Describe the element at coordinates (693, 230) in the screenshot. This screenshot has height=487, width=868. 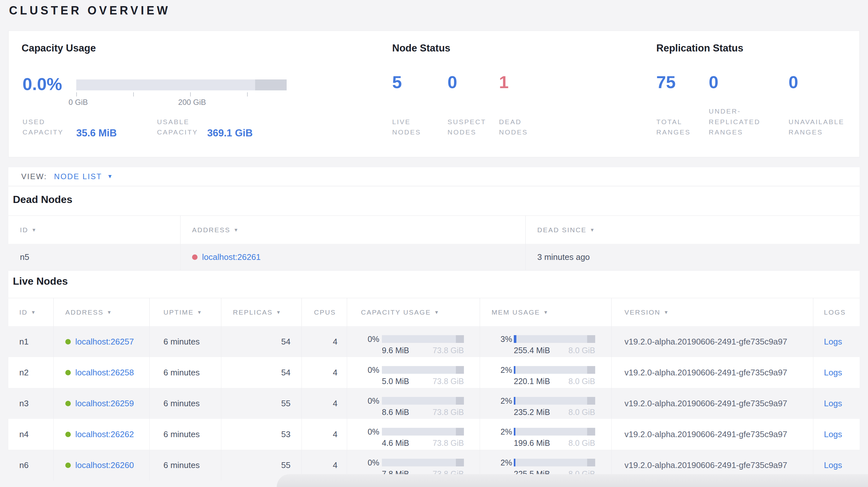
I see `column-header-dead-since: DEAD SINCE ▼` at that location.